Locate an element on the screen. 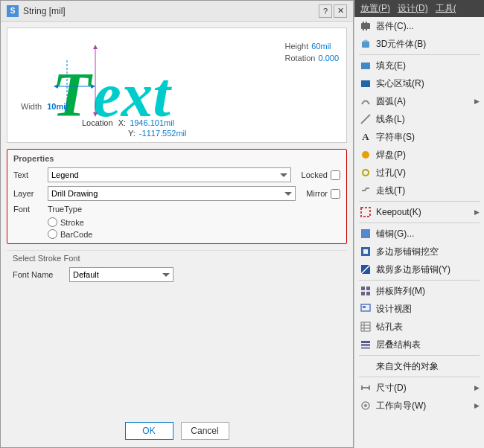 The image size is (484, 448). text-label: Text is located at coordinates (28, 175).